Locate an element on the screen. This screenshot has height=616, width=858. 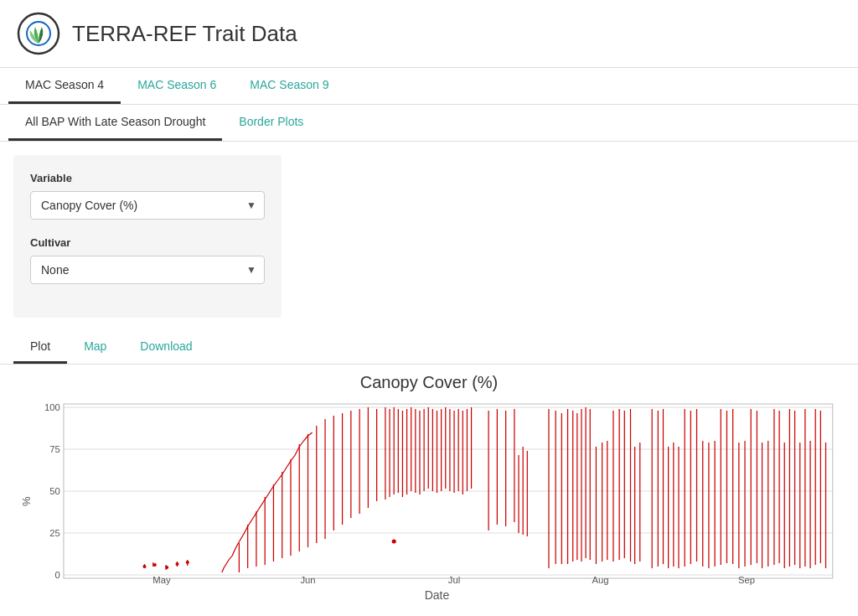
cultivar-label: Cultivar is located at coordinates (147, 243).